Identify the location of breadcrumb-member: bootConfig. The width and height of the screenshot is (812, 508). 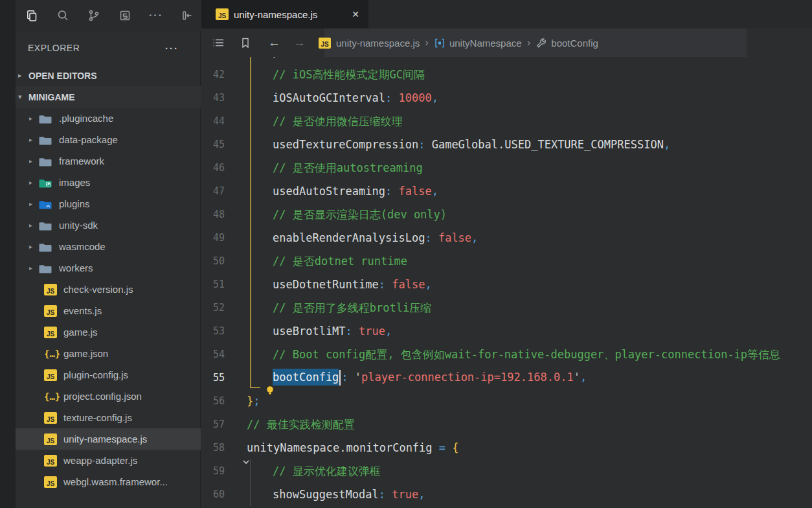
(575, 43).